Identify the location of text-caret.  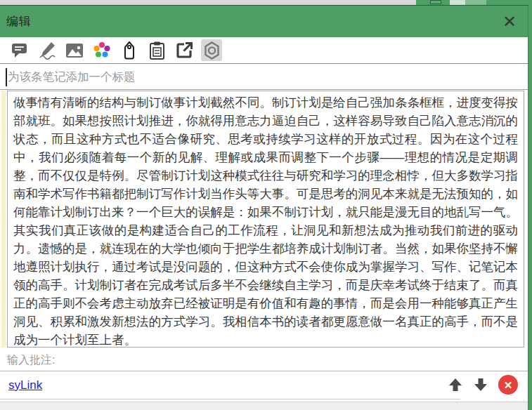
(6, 77).